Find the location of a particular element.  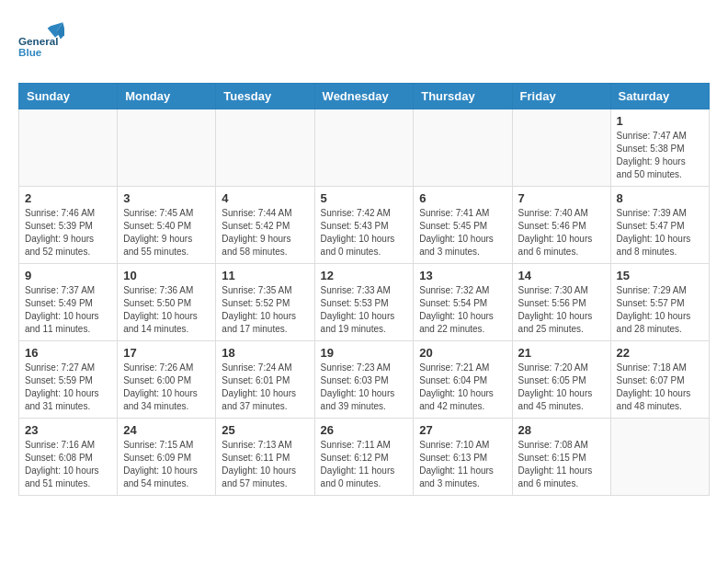

day-number: 13 is located at coordinates (462, 276).